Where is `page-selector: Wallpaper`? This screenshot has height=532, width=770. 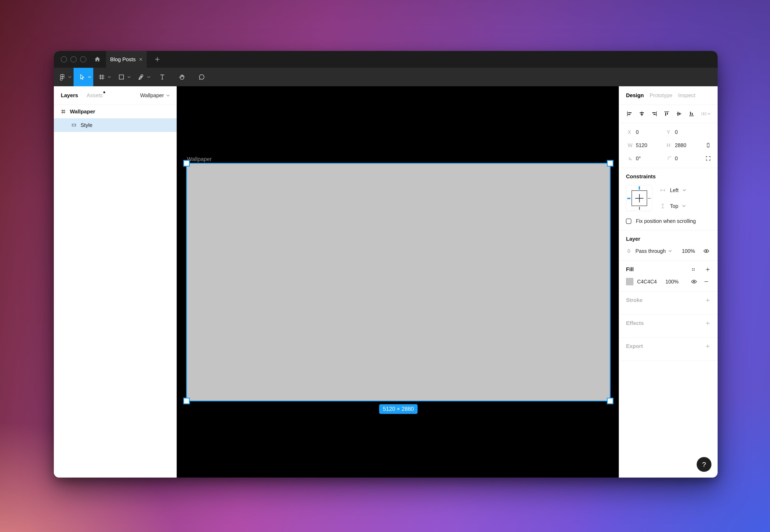
page-selector: Wallpaper is located at coordinates (155, 95).